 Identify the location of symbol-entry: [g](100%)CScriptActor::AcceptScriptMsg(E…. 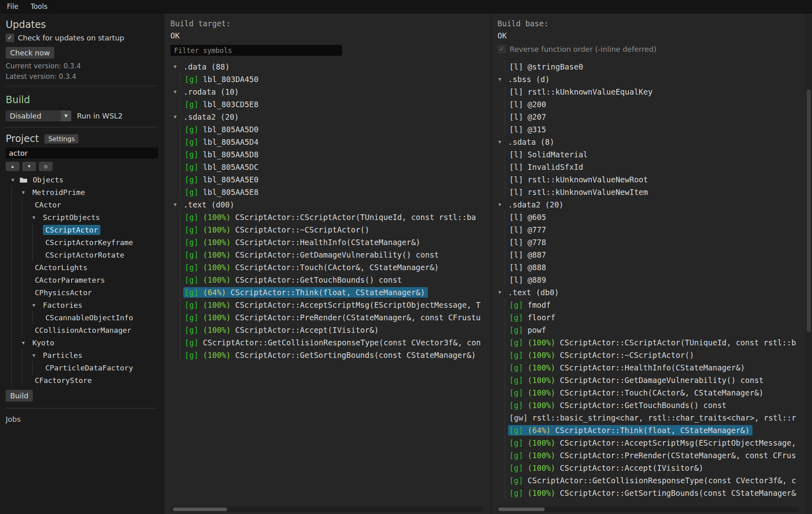
(656, 443).